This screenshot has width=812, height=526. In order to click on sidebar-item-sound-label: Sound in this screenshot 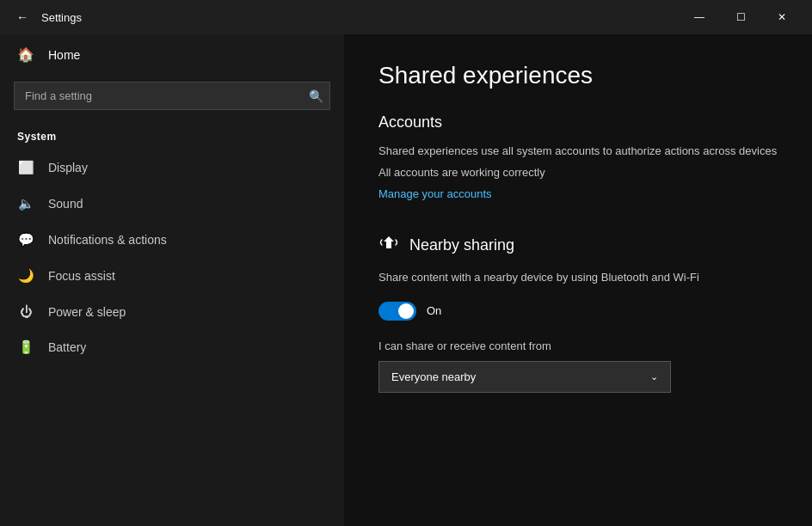, I will do `click(65, 204)`.